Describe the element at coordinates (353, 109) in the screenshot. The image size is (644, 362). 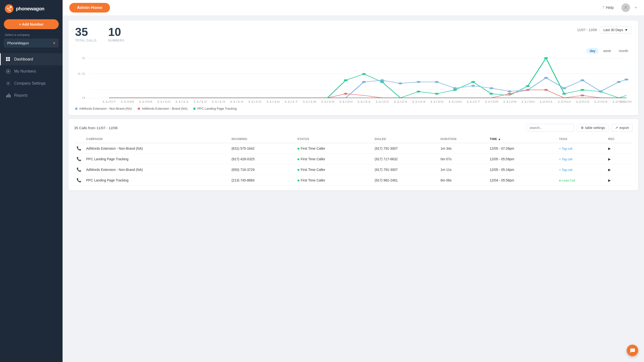
I see `chart-legend: AdWords Extension - Non-Brand (NA) AdWor…` at that location.